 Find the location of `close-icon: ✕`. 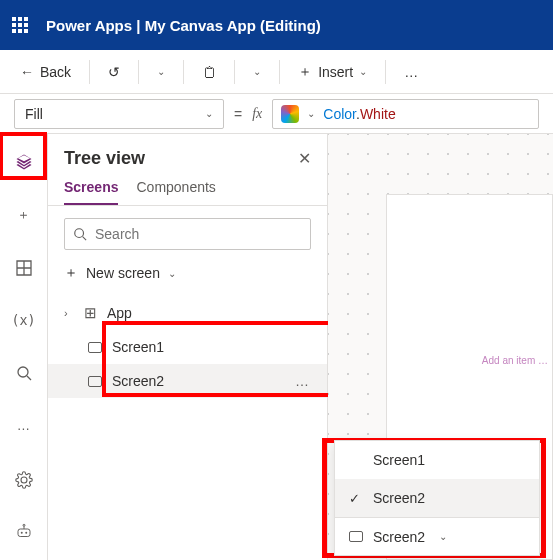

close-icon: ✕ is located at coordinates (304, 158).